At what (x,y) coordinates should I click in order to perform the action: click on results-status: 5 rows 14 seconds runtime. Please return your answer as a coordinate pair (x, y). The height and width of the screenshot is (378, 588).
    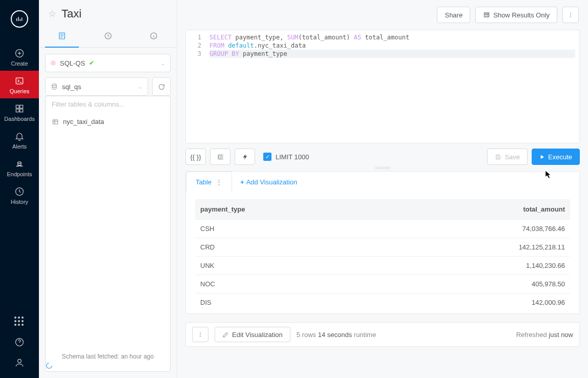
    Looking at the image, I should click on (336, 335).